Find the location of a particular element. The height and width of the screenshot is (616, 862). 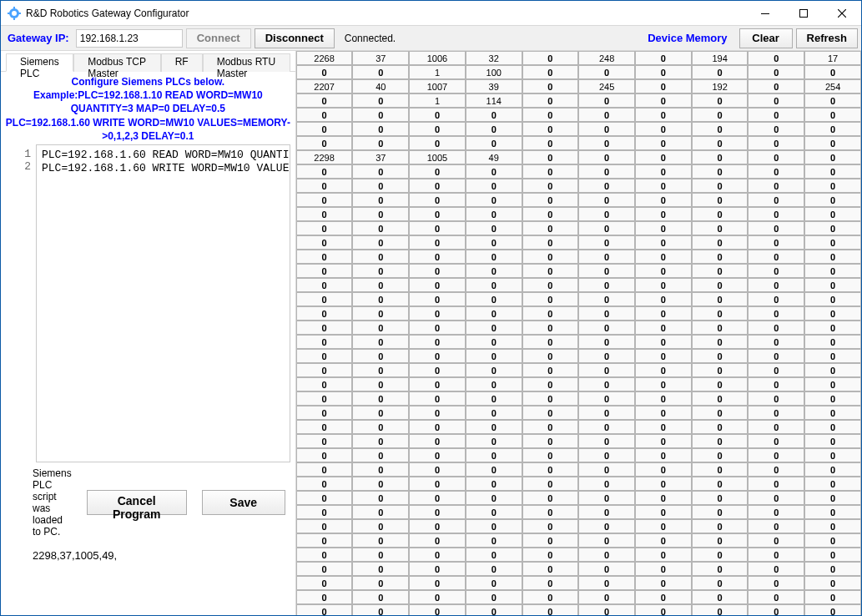

save-button: Save is located at coordinates (244, 502).